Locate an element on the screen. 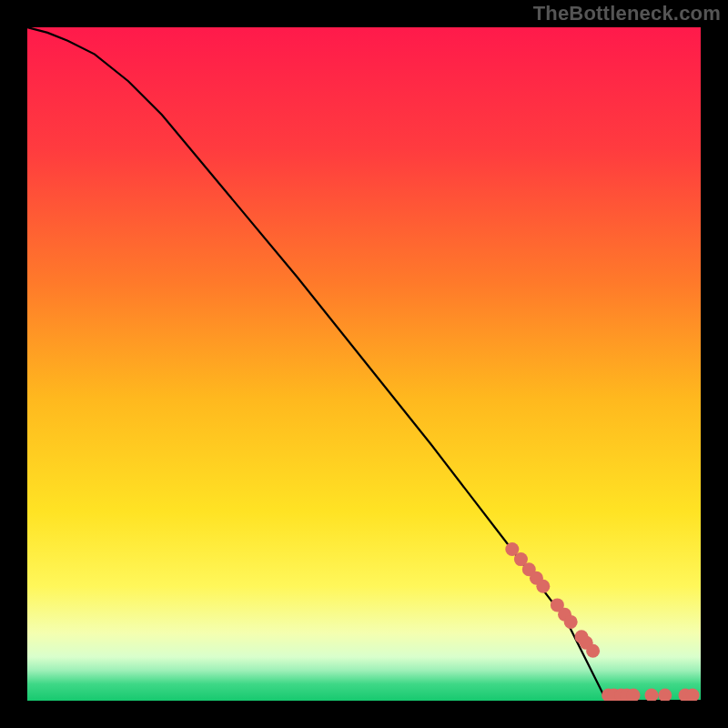 The width and height of the screenshot is (728, 728). watermark-text: TheBottleneck.com is located at coordinates (627, 14).